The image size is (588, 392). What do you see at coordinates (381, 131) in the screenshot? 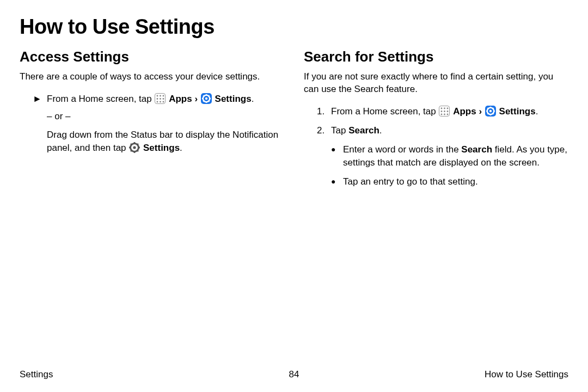
I see `period3: .` at bounding box center [381, 131].